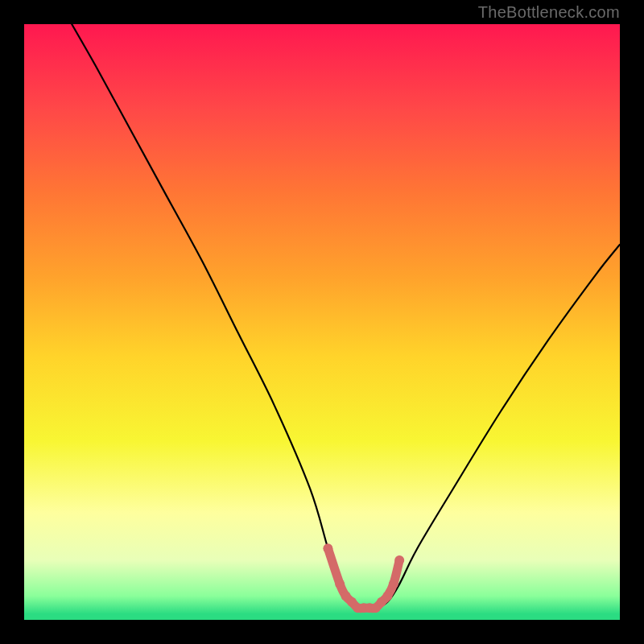 The height and width of the screenshot is (644, 644). I want to click on watermark-text: TheBottleneck.com, so click(549, 13).